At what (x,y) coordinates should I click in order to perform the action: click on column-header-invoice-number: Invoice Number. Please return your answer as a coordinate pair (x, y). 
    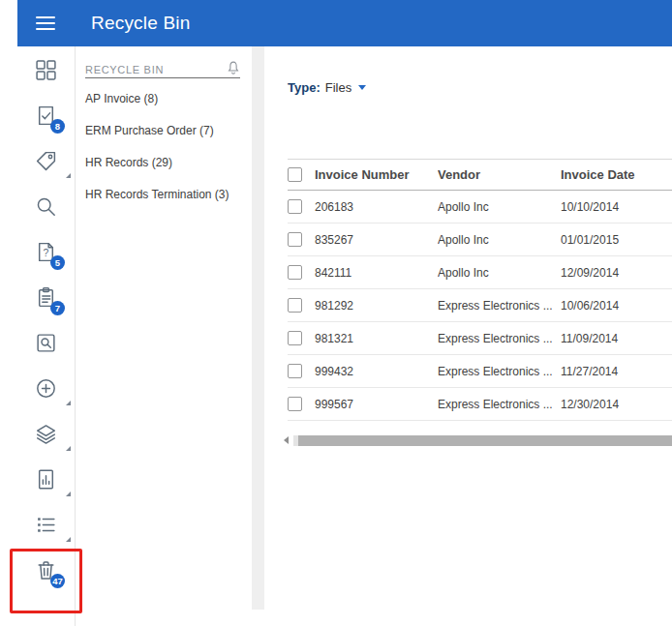
    Looking at the image, I should click on (376, 174).